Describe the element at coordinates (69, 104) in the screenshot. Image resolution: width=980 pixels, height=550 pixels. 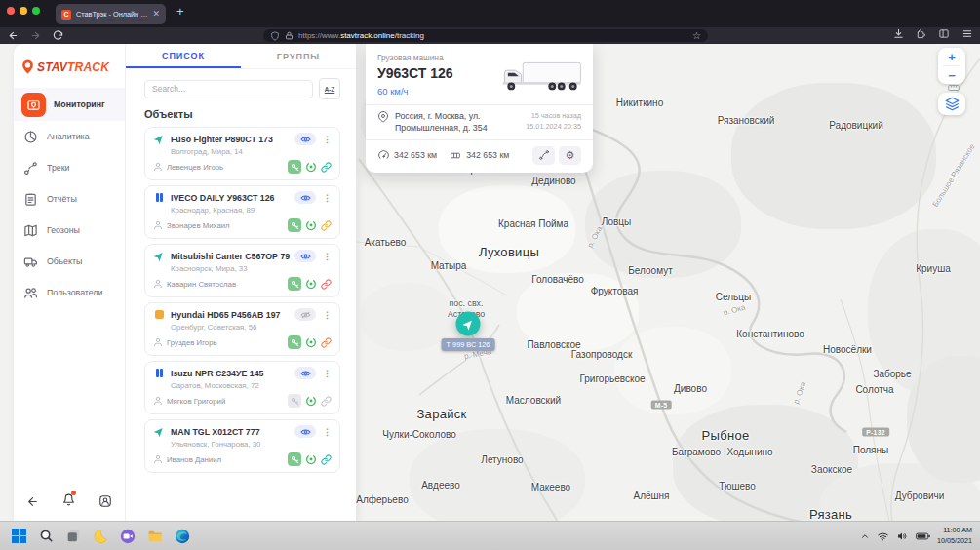
I see `sidebar-item-monitoring: Мониторинг` at that location.